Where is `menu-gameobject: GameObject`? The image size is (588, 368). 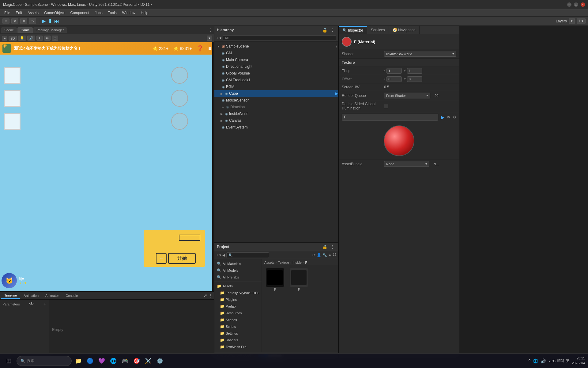
menu-gameobject: GameObject is located at coordinates (55, 13).